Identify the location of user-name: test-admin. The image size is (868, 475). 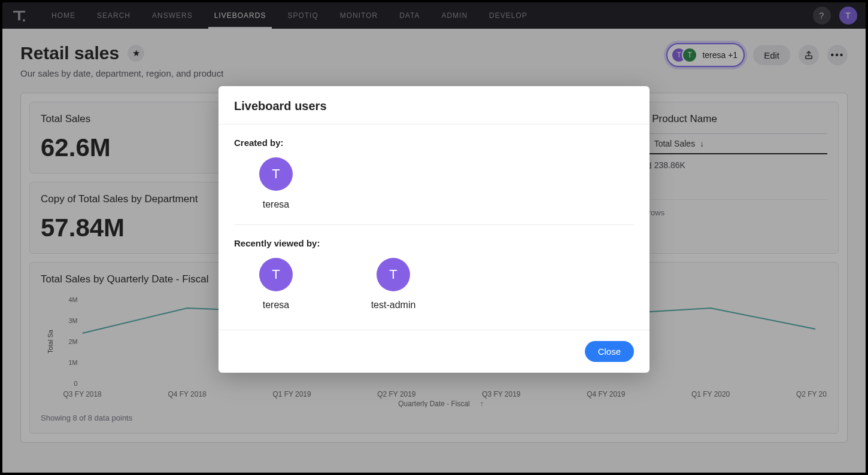
(394, 305).